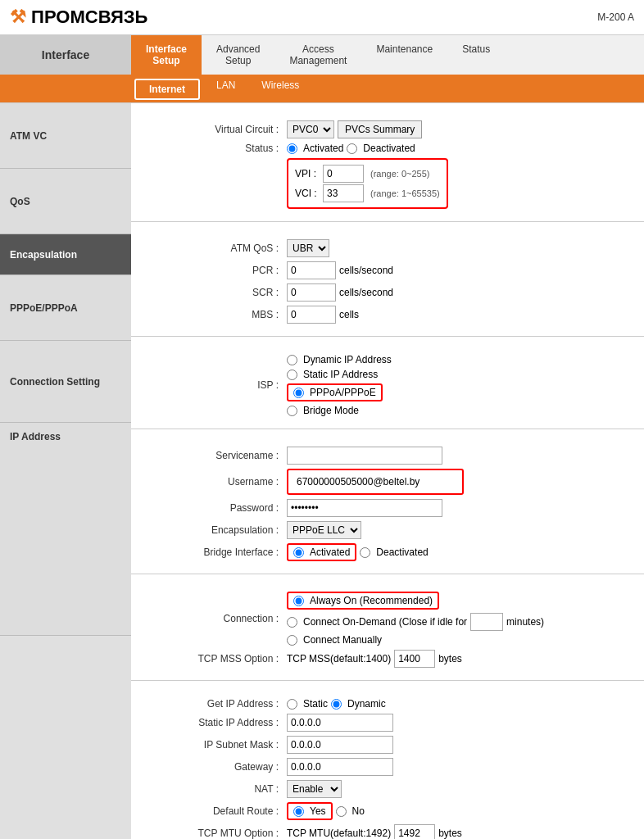 The width and height of the screenshot is (644, 839). What do you see at coordinates (217, 789) in the screenshot?
I see `nat-label: NAT :` at bounding box center [217, 789].